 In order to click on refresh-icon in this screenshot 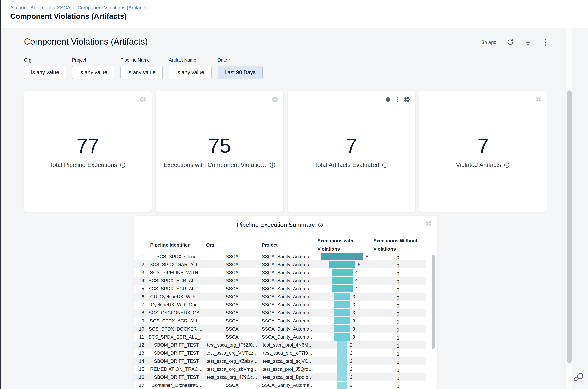, I will do `click(510, 42)`.